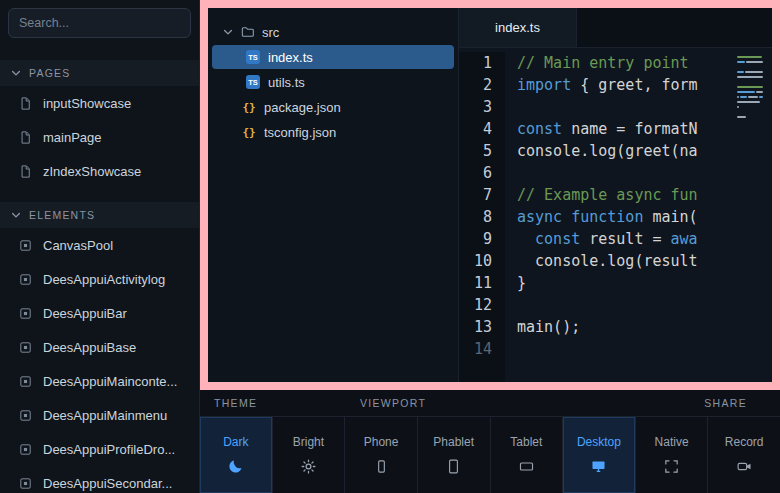 The width and height of the screenshot is (780, 493). What do you see at coordinates (308, 466) in the screenshot?
I see `sun-icon` at bounding box center [308, 466].